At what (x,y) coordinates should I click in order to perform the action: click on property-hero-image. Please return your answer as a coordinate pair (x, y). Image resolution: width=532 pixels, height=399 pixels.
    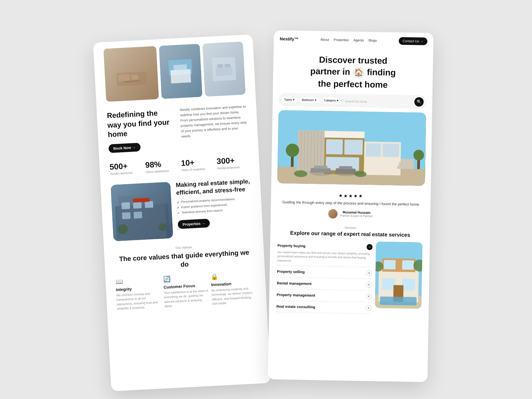
    Looking at the image, I should click on (352, 148).